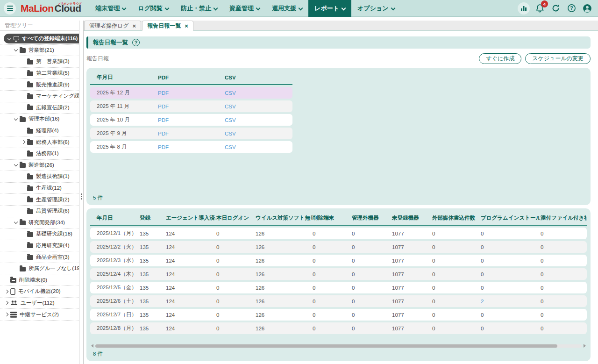 The height and width of the screenshot is (364, 598). Describe the element at coordinates (192, 147) in the screenshot. I see `monthly-report-row: 2025 年 8 月 PDF CSV` at that location.